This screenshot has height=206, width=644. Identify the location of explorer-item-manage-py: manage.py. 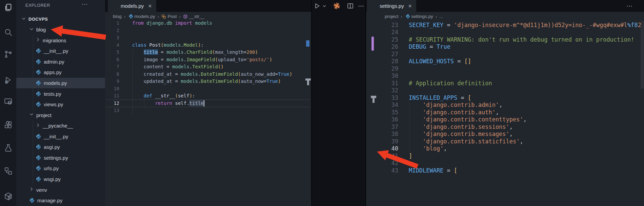
(67, 201).